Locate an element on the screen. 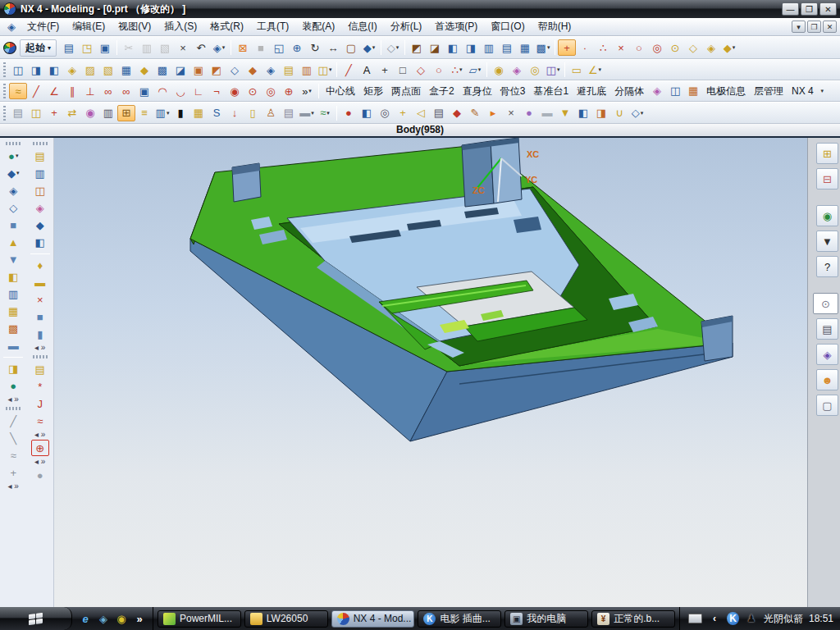 The width and height of the screenshot is (840, 630). curve-gray-icon: ≈ is located at coordinates (13, 455).